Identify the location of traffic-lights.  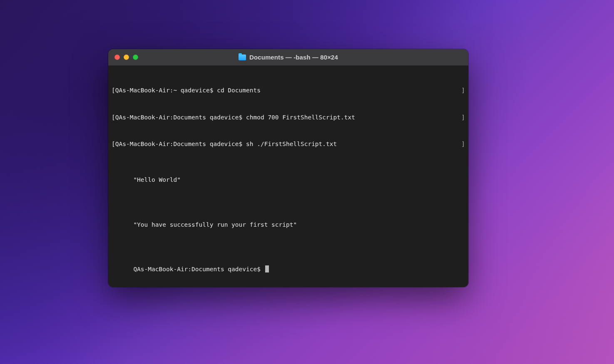
(123, 57).